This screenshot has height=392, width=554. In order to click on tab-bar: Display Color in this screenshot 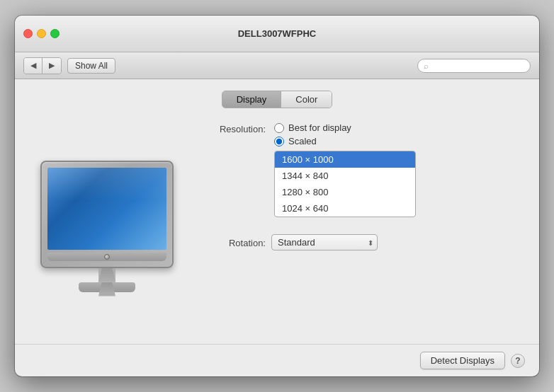, I will do `click(277, 99)`.